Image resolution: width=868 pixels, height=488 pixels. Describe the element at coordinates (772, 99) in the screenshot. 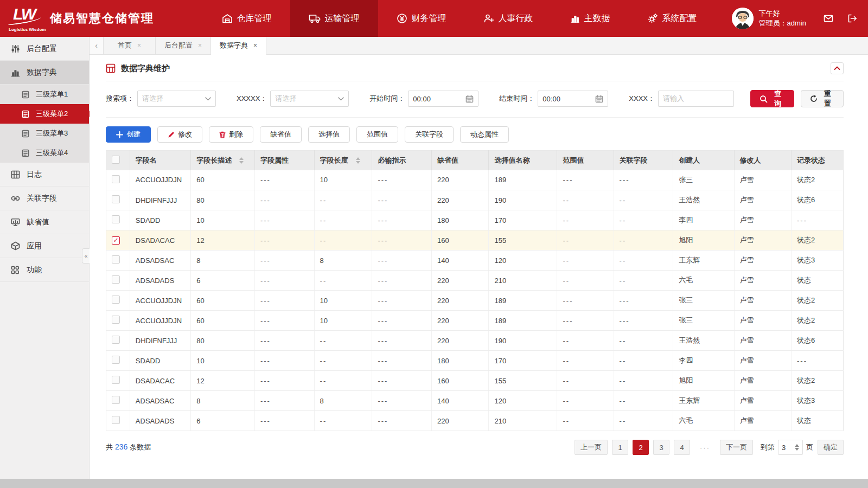

I see `query-button: 查询` at that location.